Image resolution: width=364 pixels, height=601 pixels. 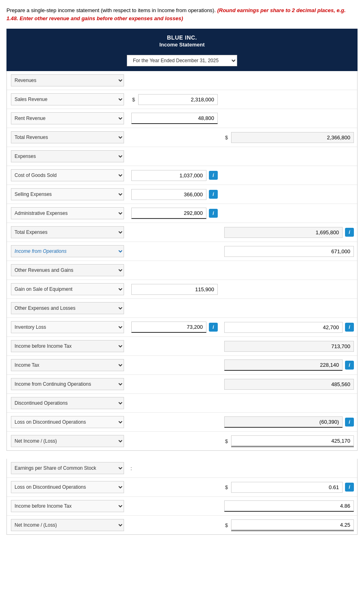 I want to click on eps-net-income-input, so click(x=292, y=525).